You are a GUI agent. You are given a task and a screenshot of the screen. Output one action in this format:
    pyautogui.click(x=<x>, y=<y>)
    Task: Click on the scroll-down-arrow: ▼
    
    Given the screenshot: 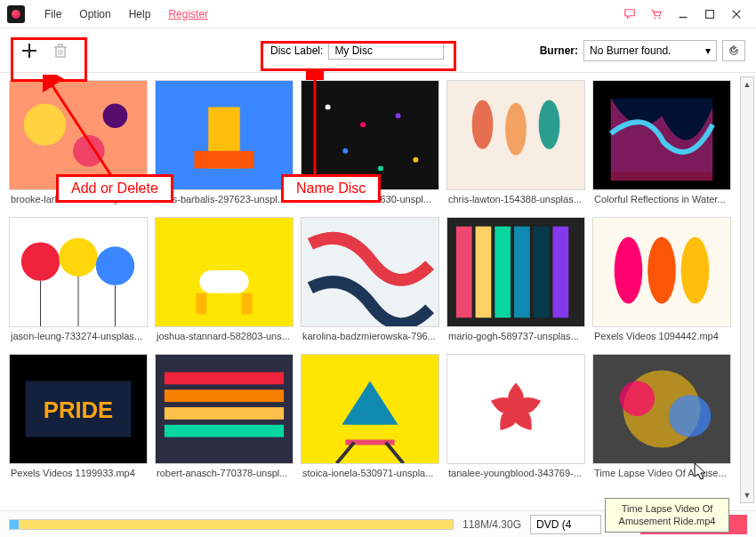 What is the action you would take?
    pyautogui.click(x=747, y=495)
    